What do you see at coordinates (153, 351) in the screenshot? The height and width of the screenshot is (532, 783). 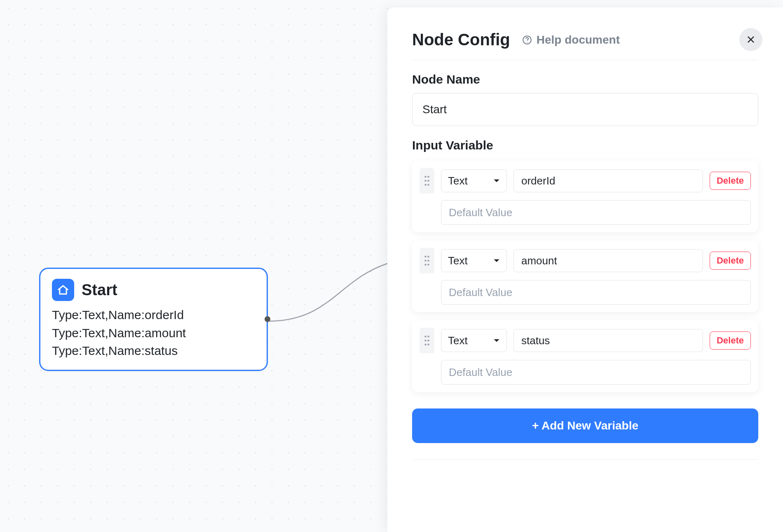 I see `node-variable-line: Type:Text,Name:status` at bounding box center [153, 351].